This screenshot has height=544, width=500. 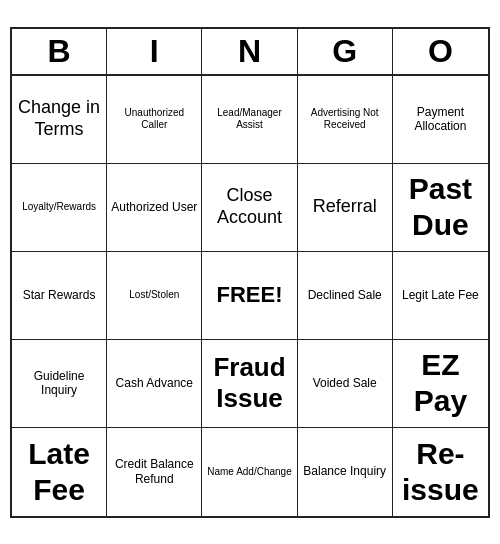 What do you see at coordinates (154, 472) in the screenshot?
I see `bingo-cell: Credit Balance Refund` at bounding box center [154, 472].